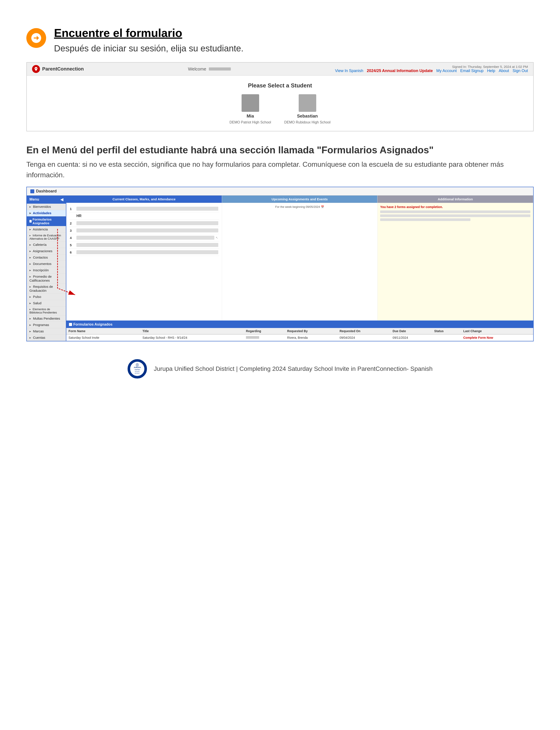  Describe the element at coordinates (46, 325) in the screenshot. I see `sidebar-item-programas: ▸ Programas` at that location.